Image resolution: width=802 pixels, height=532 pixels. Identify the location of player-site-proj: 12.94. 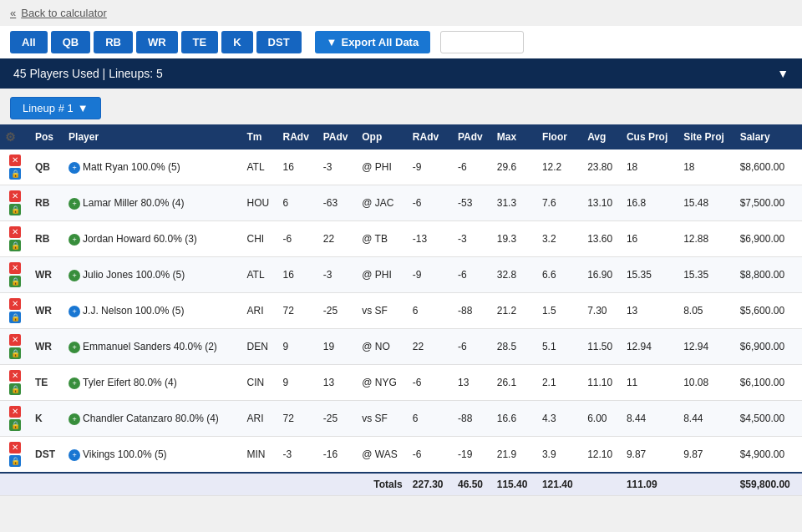
(707, 347).